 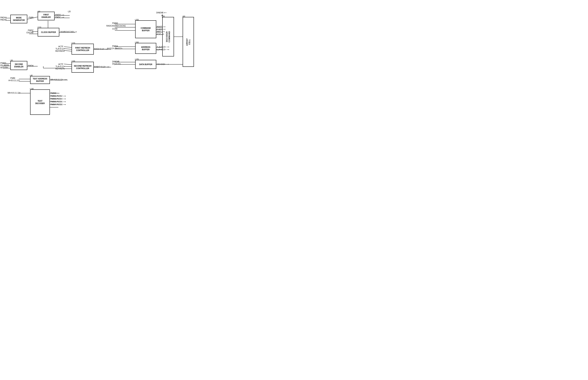 I want to click on irast-label: IRAST ⟶, so click(x=161, y=27).